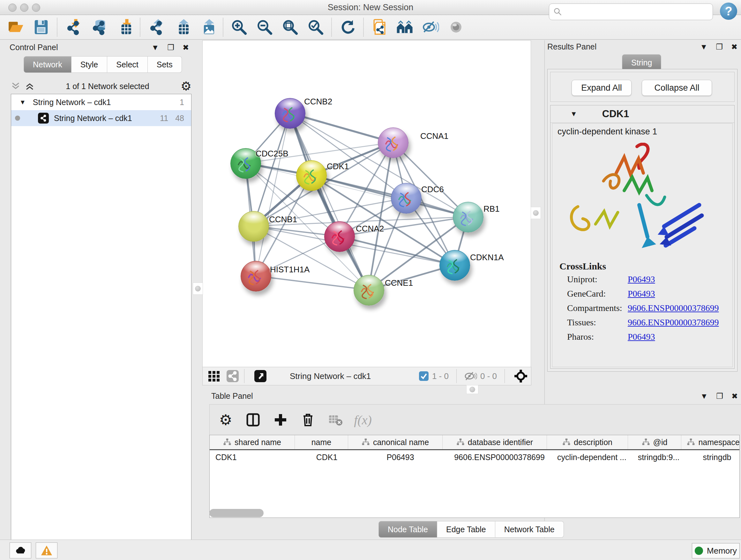  I want to click on network-tree-row-network: String Network – cdk1 11 48, so click(101, 118).